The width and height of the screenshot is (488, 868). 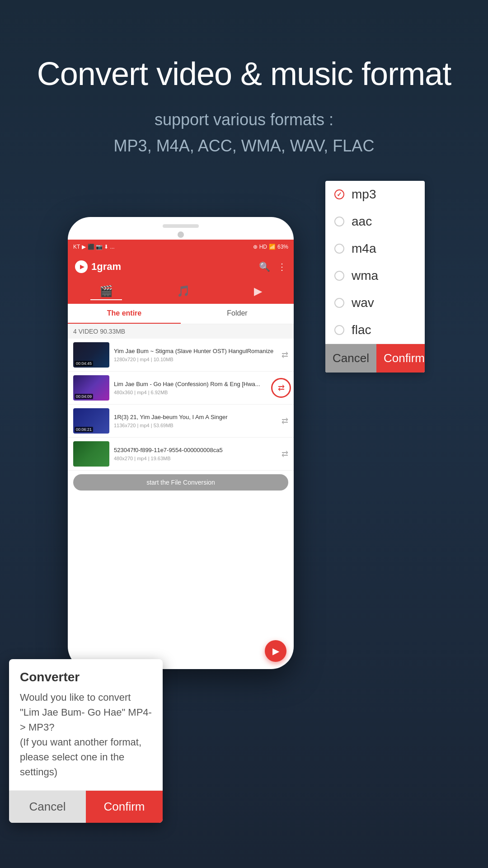 What do you see at coordinates (181, 405) in the screenshot?
I see `video-list: 00:04:45 Yim Jae Bum ~ Stigma (Slave Hun…` at bounding box center [181, 405].